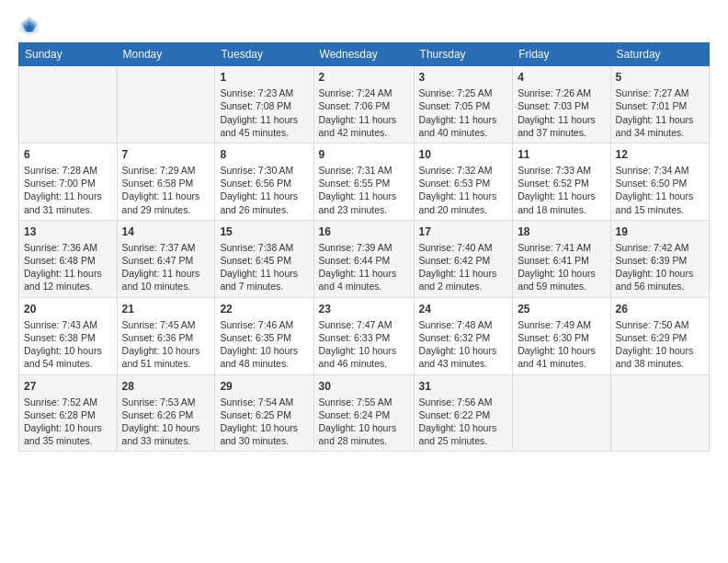 The height and width of the screenshot is (563, 728). I want to click on day-cell: 2Sunrise: 7:24 AMSunset: 7:06 PMDaylight…, so click(364, 105).